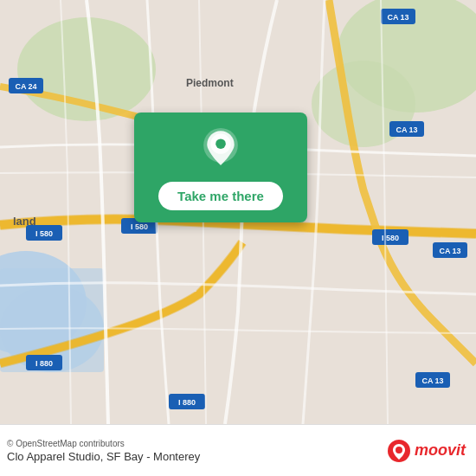  What do you see at coordinates (104, 443) in the screenshot?
I see `copyright-attribution: © OpenStreetMap contributors` at bounding box center [104, 443].